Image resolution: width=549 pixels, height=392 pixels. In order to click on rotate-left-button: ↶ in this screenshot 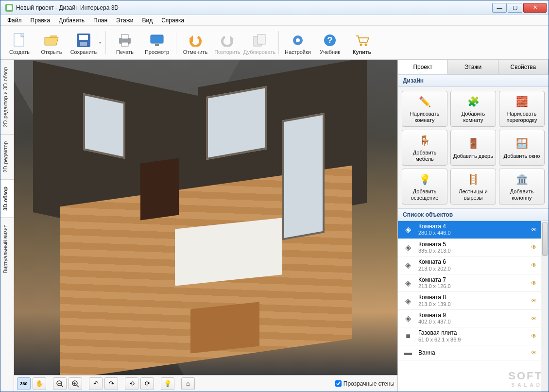, I will do `click(96, 384)`.